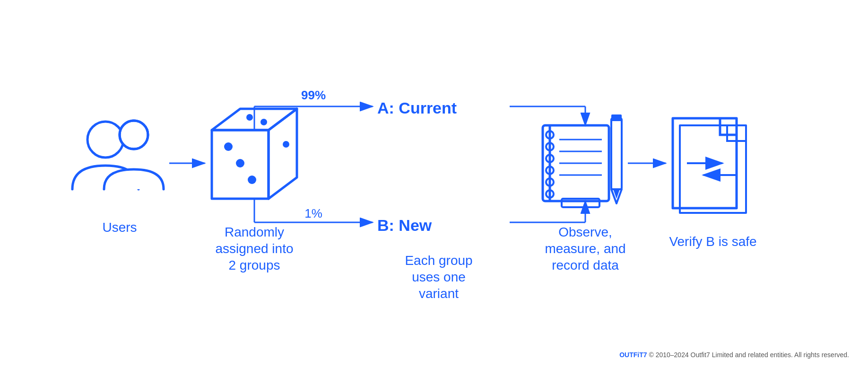 This screenshot has height=369, width=868. I want to click on svg-text: A: Current, so click(417, 108).